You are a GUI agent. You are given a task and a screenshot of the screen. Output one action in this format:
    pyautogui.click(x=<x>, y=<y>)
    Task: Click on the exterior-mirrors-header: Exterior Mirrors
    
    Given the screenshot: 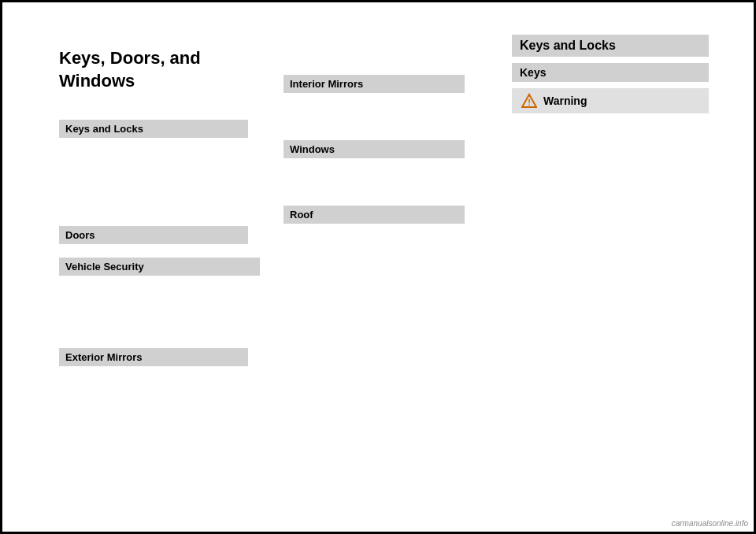 What is the action you would take?
    pyautogui.click(x=154, y=358)
    